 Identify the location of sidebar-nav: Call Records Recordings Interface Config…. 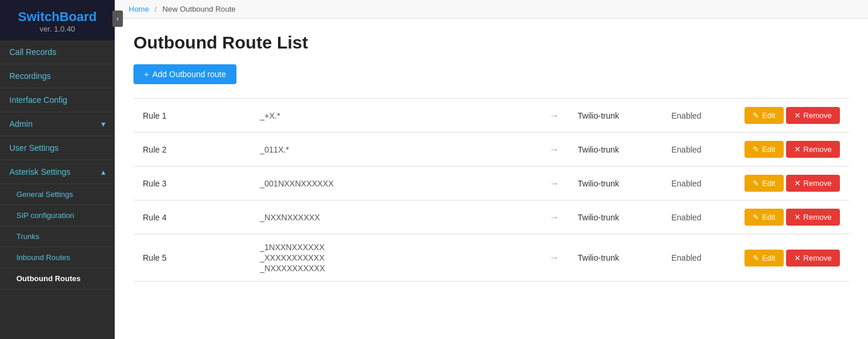
(57, 189).